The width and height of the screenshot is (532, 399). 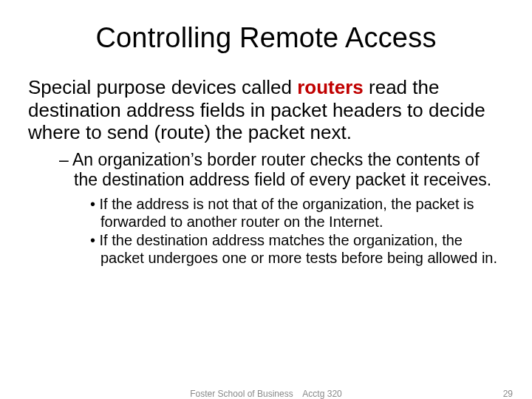 What do you see at coordinates (330, 87) in the screenshot?
I see `body-emphasis: routers` at bounding box center [330, 87].